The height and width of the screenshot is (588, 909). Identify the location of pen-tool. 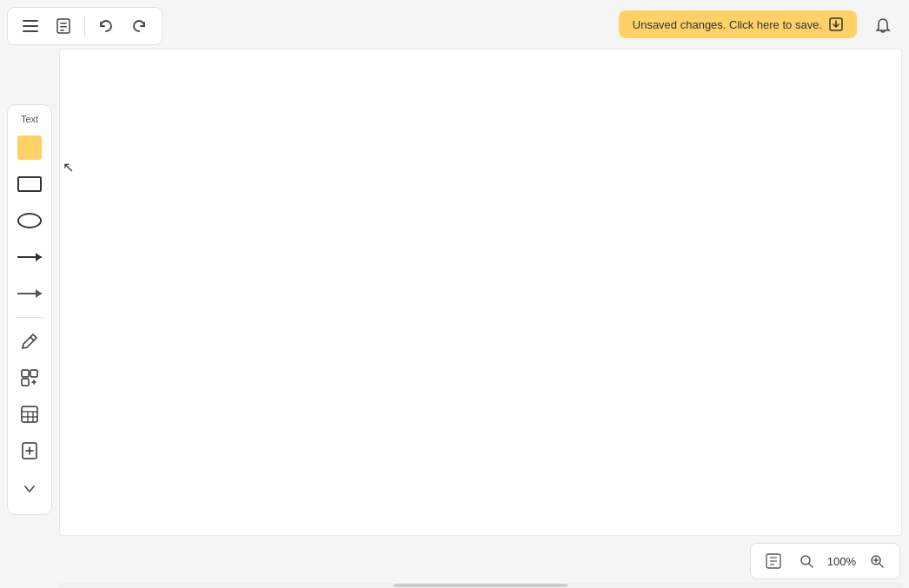
(30, 341).